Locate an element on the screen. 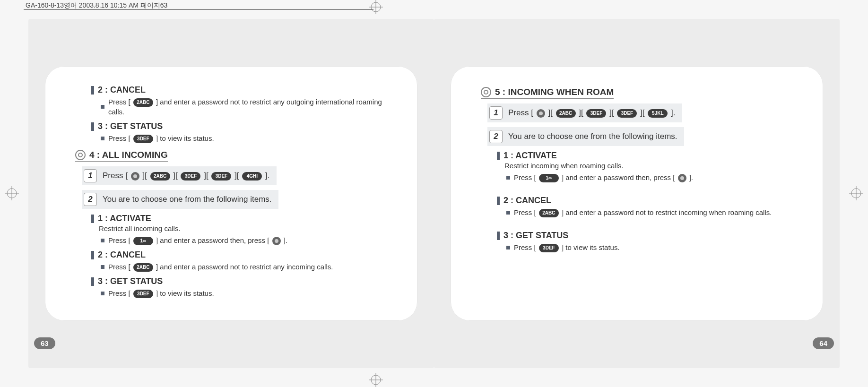 Image resolution: width=868 pixels, height=387 pixels. sub-description: Restrict incoming when roaming calls. is located at coordinates (650, 165).